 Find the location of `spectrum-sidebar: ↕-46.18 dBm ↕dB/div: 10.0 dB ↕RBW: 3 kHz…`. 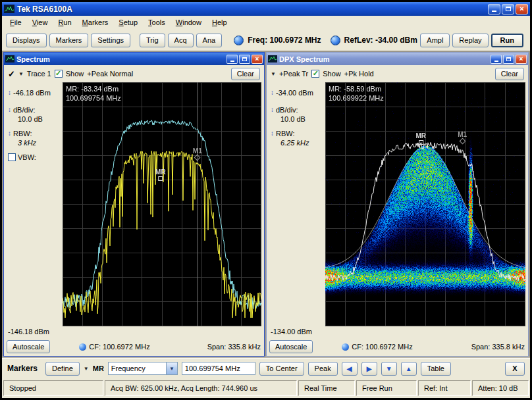

spectrum-sidebar: ↕-46.18 dBm ↕dB/div: 10.0 dB ↕RBW: 3 kHz… is located at coordinates (34, 204).